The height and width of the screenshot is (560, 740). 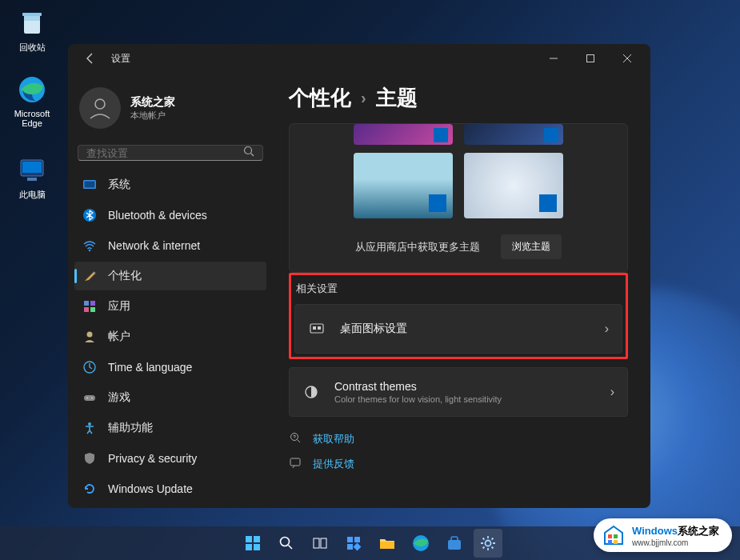 I want to click on taskbar-store, so click(x=454, y=543).